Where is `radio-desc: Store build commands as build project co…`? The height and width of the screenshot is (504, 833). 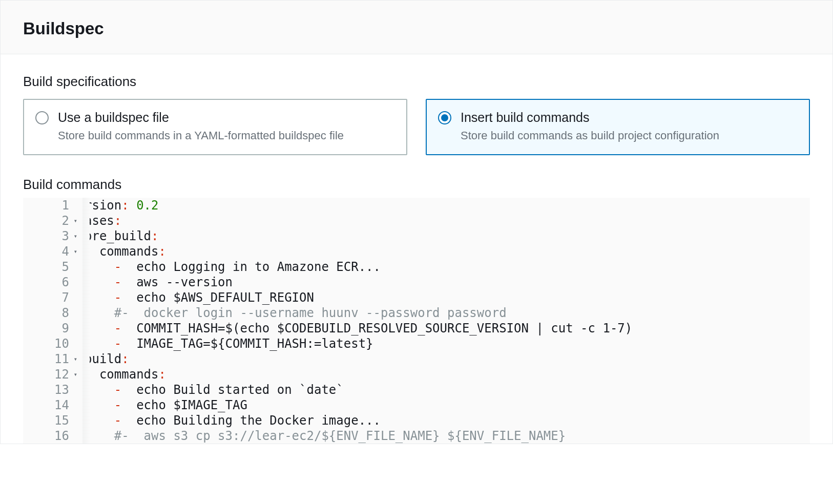 radio-desc: Store build commands as build project co… is located at coordinates (629, 136).